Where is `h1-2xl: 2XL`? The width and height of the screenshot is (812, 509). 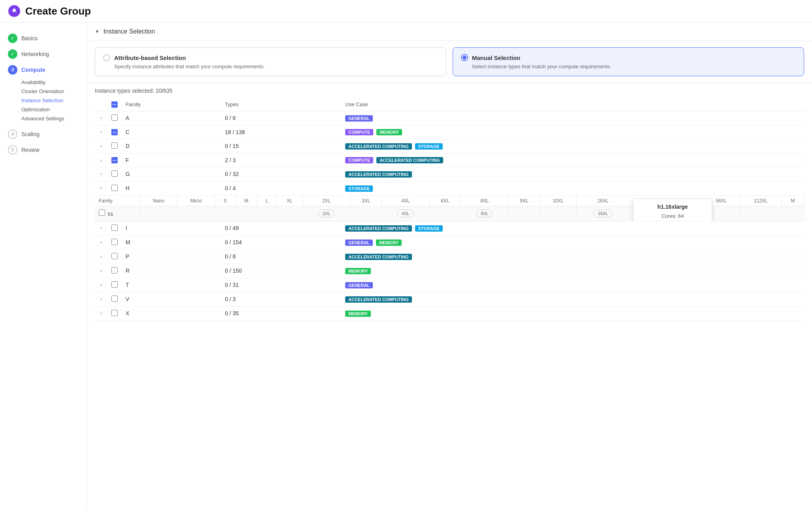 h1-2xl: 2XL is located at coordinates (326, 213).